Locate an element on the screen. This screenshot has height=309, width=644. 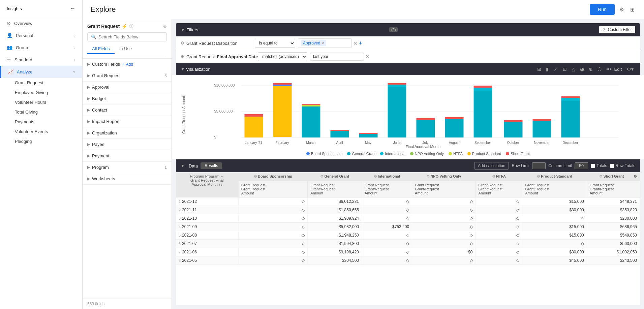
sidebar-item-standard: ☰ Standard › is located at coordinates (41, 60).